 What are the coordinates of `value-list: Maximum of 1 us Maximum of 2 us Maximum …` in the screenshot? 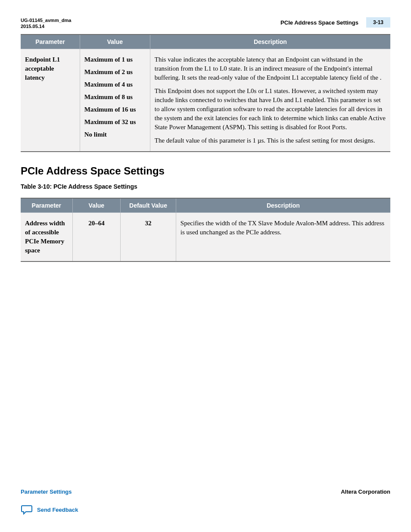 It's located at (115, 97).